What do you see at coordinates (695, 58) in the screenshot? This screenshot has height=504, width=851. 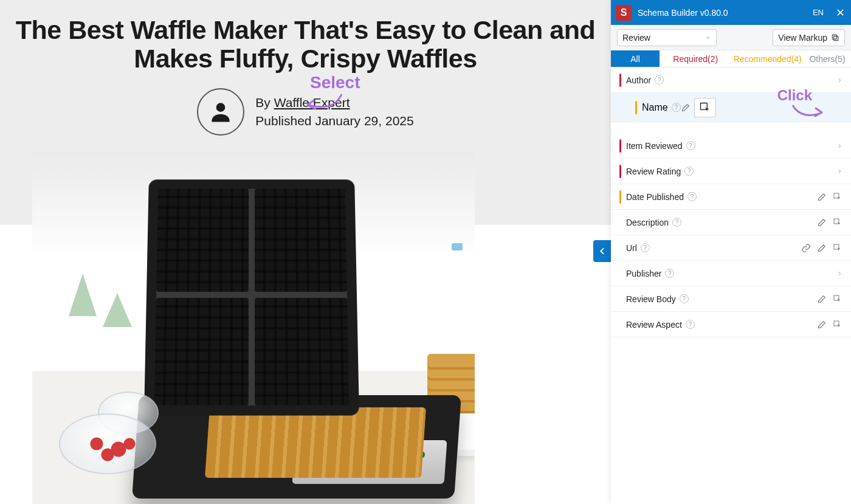 I see `tab-required: Required(2)` at bounding box center [695, 58].